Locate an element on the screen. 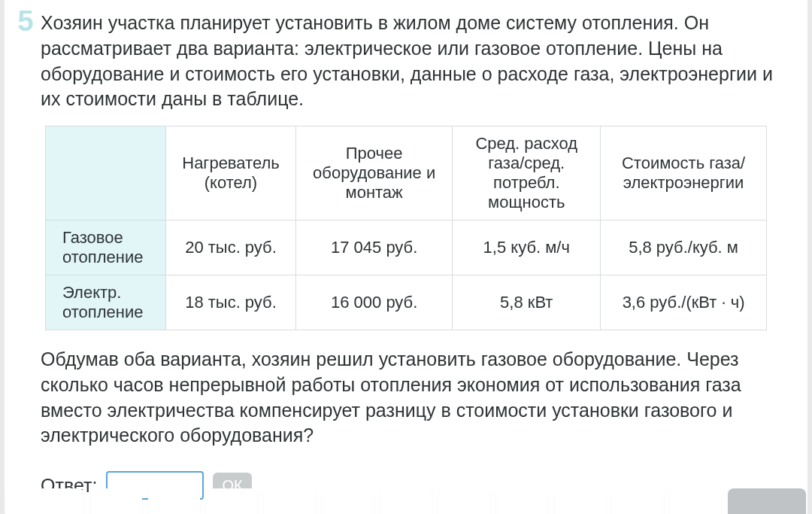  table-cell: 5,8 руб./куб. м is located at coordinates (684, 248).